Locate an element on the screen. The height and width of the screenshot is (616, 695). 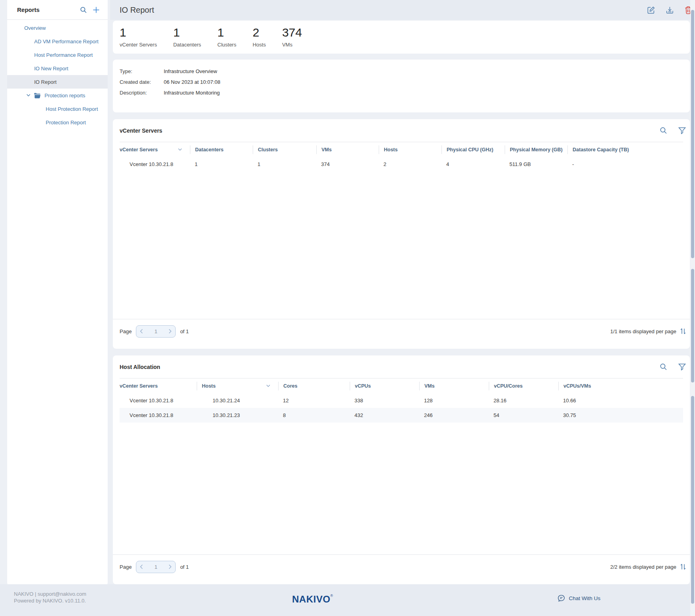
sidebar-item-protection-reports: Protection reports is located at coordinates (57, 95).